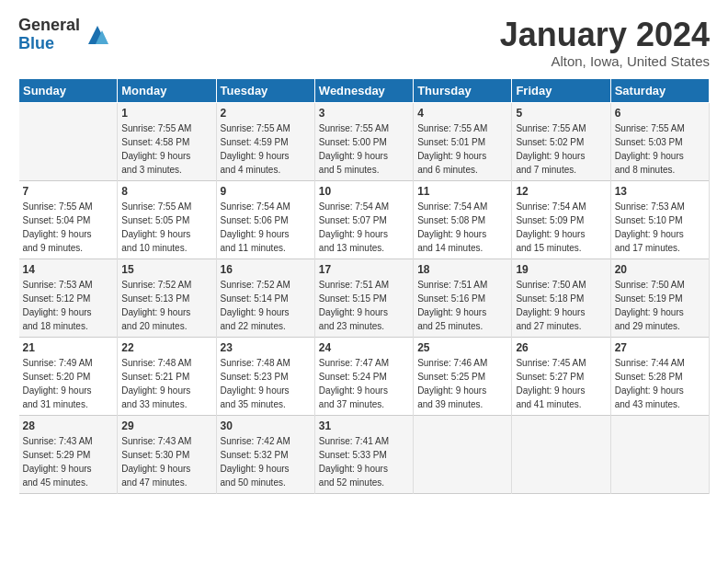 This screenshot has width=728, height=563. Describe the element at coordinates (68, 384) in the screenshot. I see `day-info: Sunrise: 7:49 AM Sunset: 5:20 PM Dayligh…` at that location.